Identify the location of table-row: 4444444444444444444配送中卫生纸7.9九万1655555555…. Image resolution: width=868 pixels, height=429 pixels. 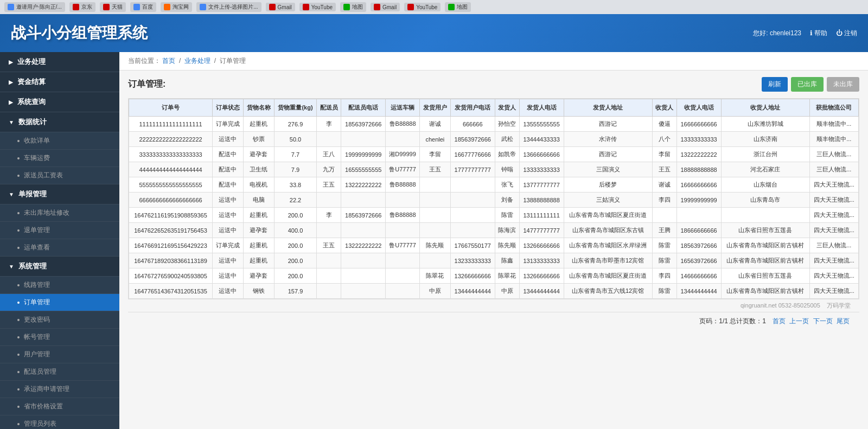
(494, 170).